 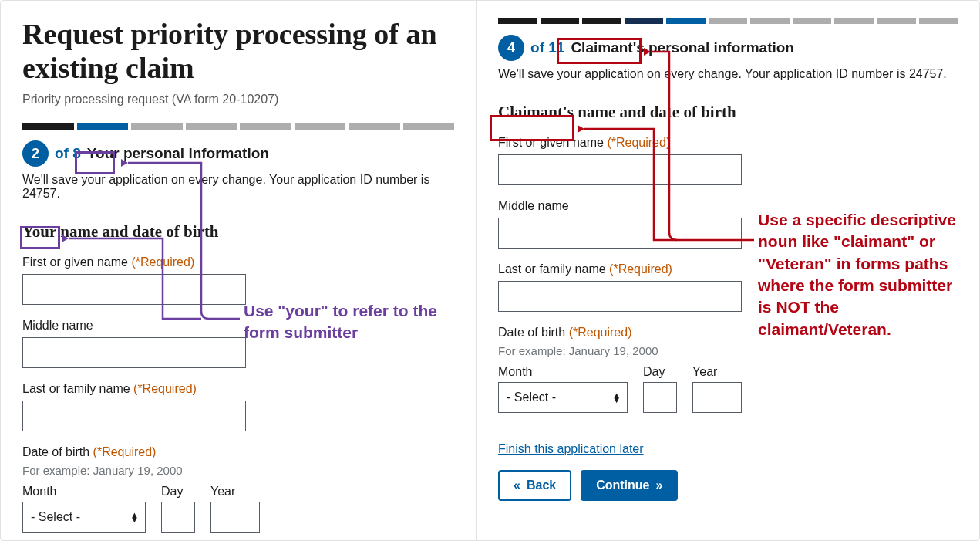 What do you see at coordinates (535, 485) in the screenshot?
I see `back-button: « Back` at bounding box center [535, 485].